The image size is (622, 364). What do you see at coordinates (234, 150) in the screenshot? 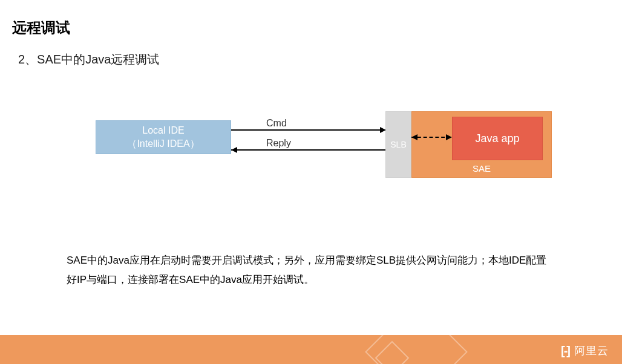
I see `reply-arrow-head` at bounding box center [234, 150].